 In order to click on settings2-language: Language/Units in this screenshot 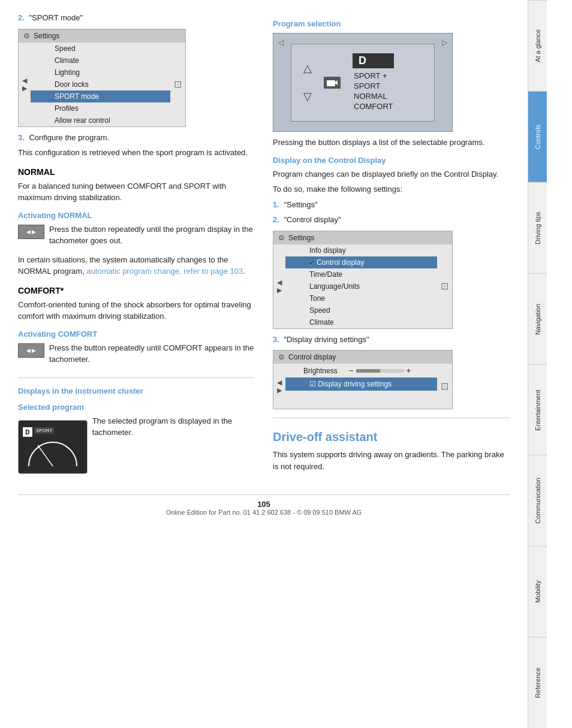, I will do `click(361, 286)`.